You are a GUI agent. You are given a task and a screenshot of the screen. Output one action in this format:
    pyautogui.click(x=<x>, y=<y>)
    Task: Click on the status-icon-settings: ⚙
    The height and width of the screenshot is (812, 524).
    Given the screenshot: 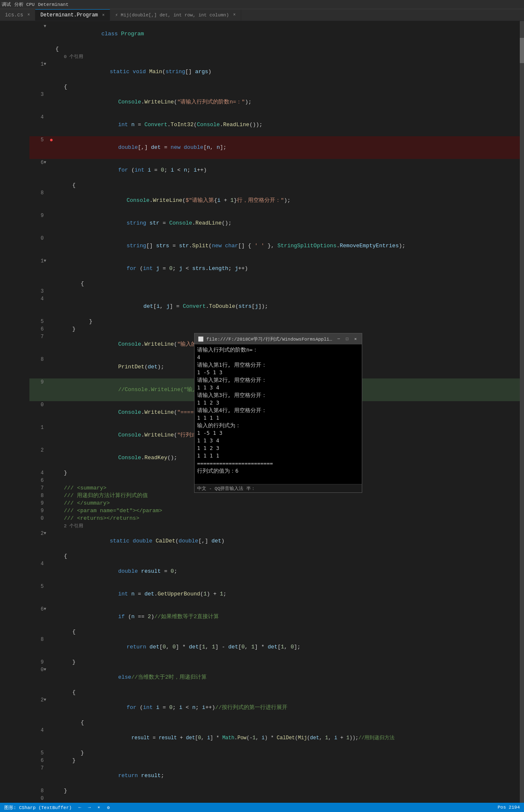 What is the action you would take?
    pyautogui.click(x=108, y=807)
    